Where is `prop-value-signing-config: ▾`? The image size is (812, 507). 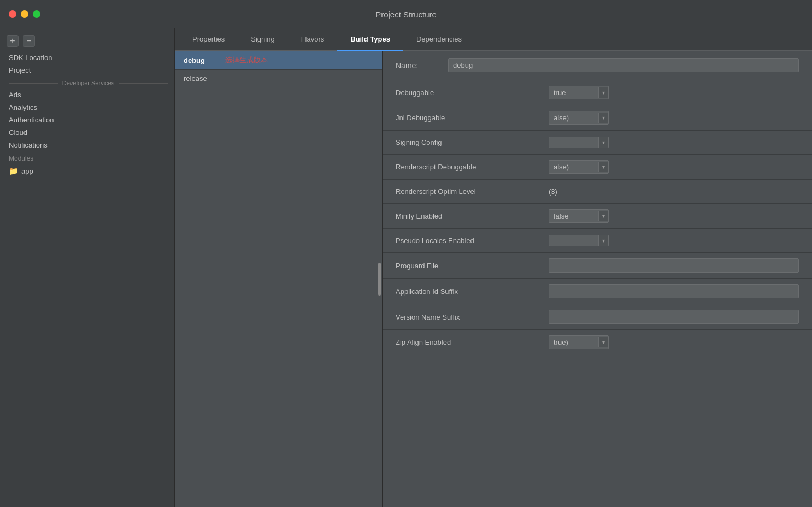
prop-value-signing-config: ▾ is located at coordinates (674, 142).